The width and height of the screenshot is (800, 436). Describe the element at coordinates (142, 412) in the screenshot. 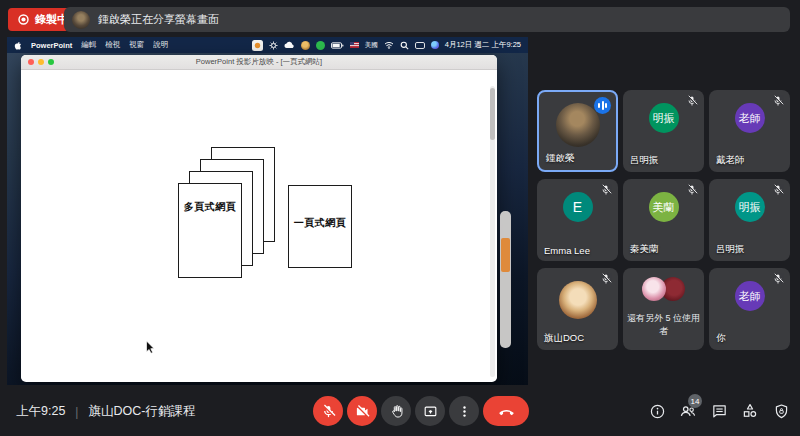

I see `meeting-name: 旗山DOC-行銷課程` at that location.